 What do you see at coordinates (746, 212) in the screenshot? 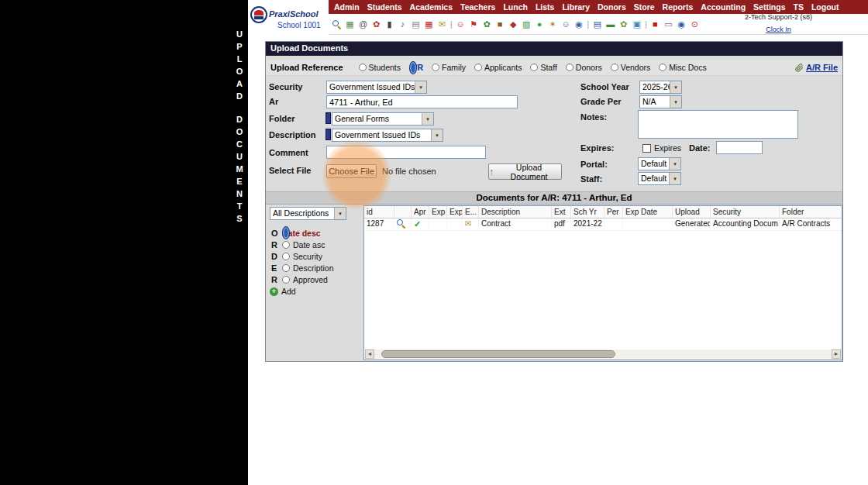
I see `column-header-security: Security` at bounding box center [746, 212].